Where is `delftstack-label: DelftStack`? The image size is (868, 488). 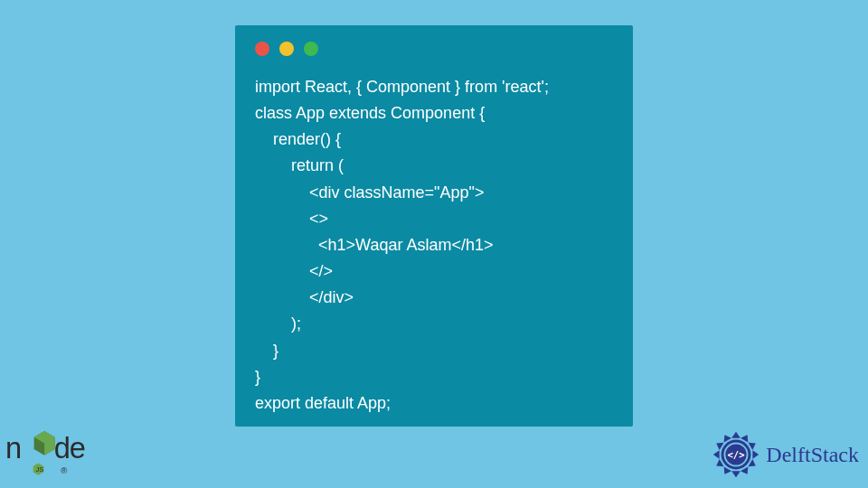
delftstack-label: DelftStack is located at coordinates (812, 455).